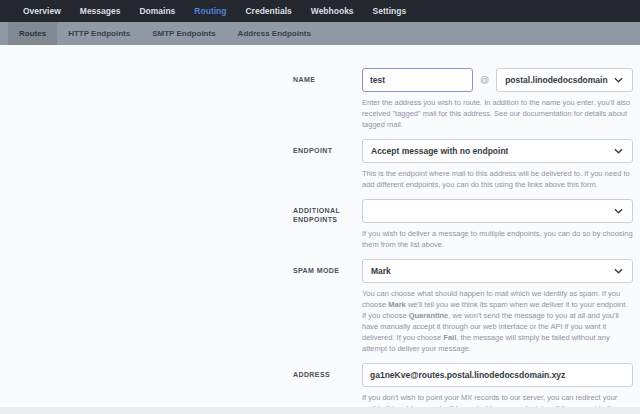 This screenshot has height=414, width=640. Describe the element at coordinates (463, 306) in the screenshot. I see `spam-mode-field-group: SPAM MODE Mark You can choose what shoul…` at that location.